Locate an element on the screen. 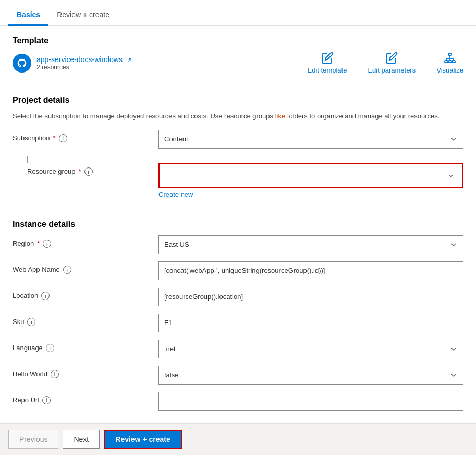 The width and height of the screenshot is (476, 455). hello-world-info-icon: i is located at coordinates (55, 374).